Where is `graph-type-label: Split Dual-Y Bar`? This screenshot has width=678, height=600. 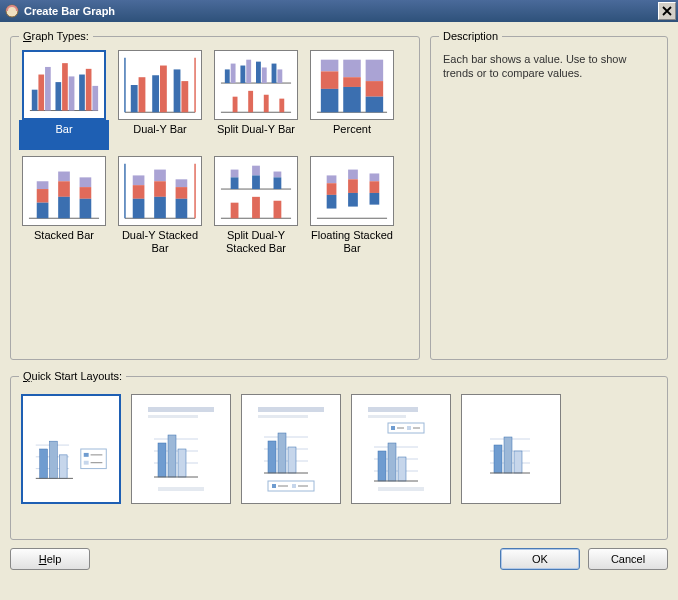
graph-type-label: Split Dual-Y Bar is located at coordinates (256, 135).